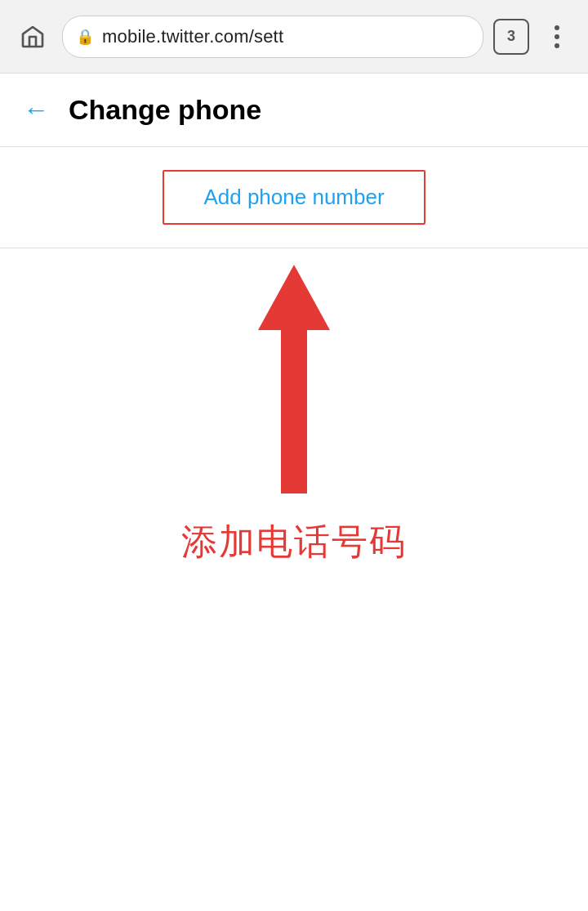 The height and width of the screenshot is (911, 588). What do you see at coordinates (294, 198) in the screenshot?
I see `add-phone-section: Add phone number` at bounding box center [294, 198].